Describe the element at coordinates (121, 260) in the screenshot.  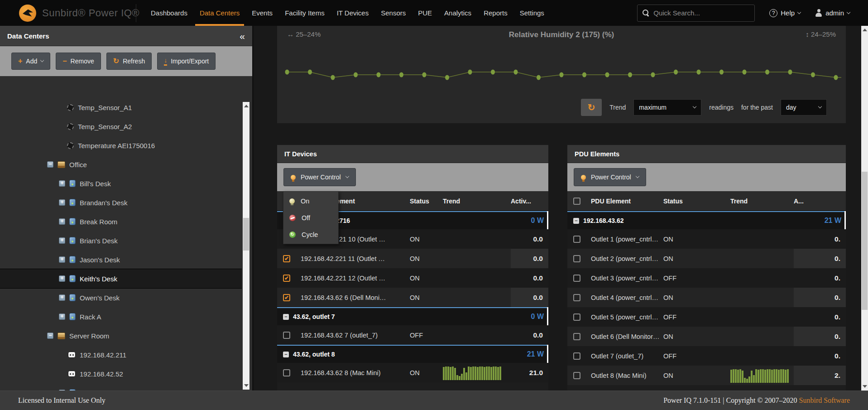
I see `tree-item-jason-s-desk: +Jason's Desk` at that location.